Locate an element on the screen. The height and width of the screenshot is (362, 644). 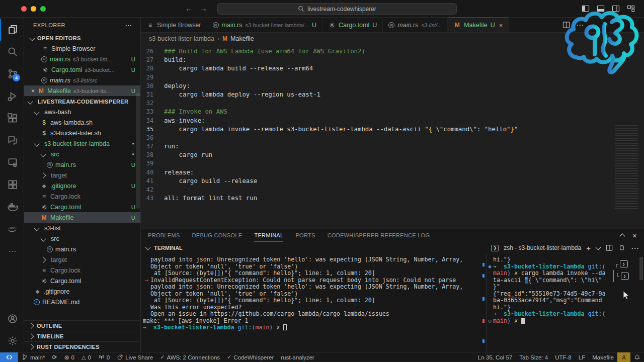
tree-item: Rmain.rsU is located at coordinates (83, 165).